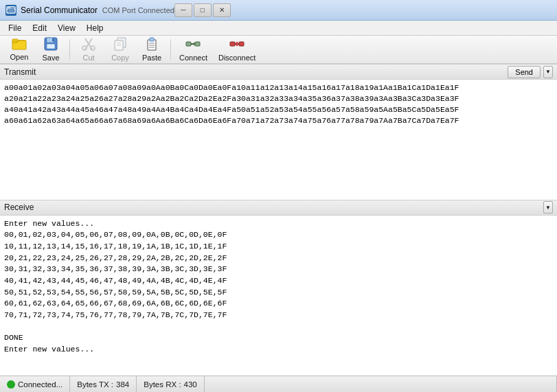  What do you see at coordinates (222, 10) in the screenshot?
I see `close-button: ✕` at bounding box center [222, 10].